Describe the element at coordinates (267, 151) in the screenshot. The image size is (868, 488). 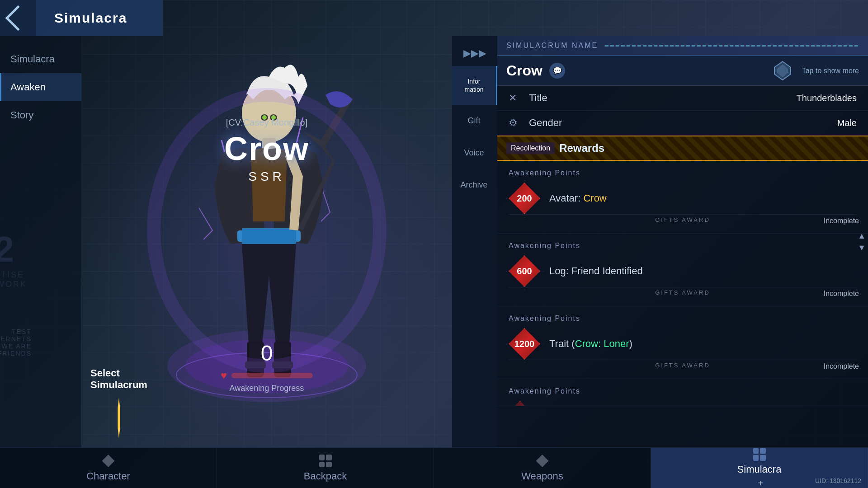
I see `char-name-area: [CV:Casey Mongillo] Crow SSR` at that location.